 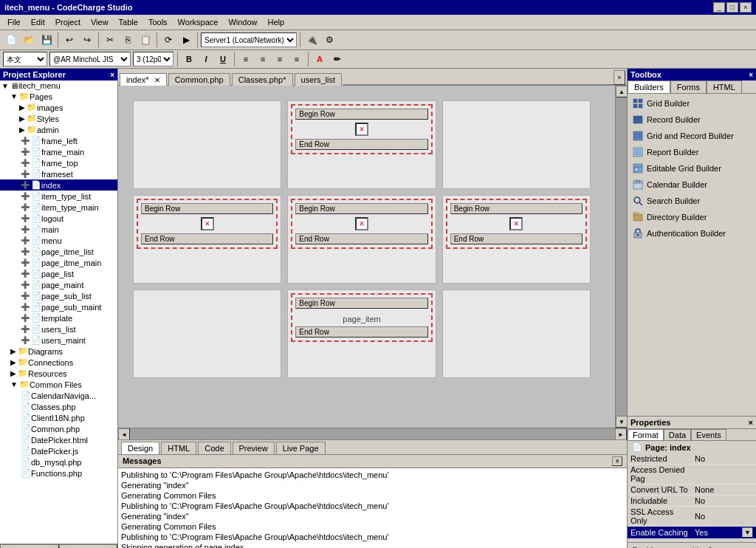 I want to click on html-toolbox-tab: HTML, so click(x=724, y=87).